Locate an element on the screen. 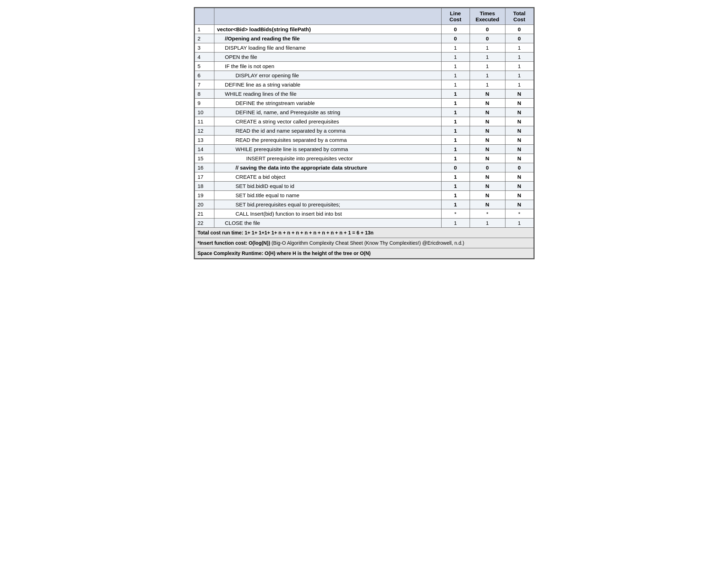  header-times-executed: TimesExecuted is located at coordinates (487, 16).